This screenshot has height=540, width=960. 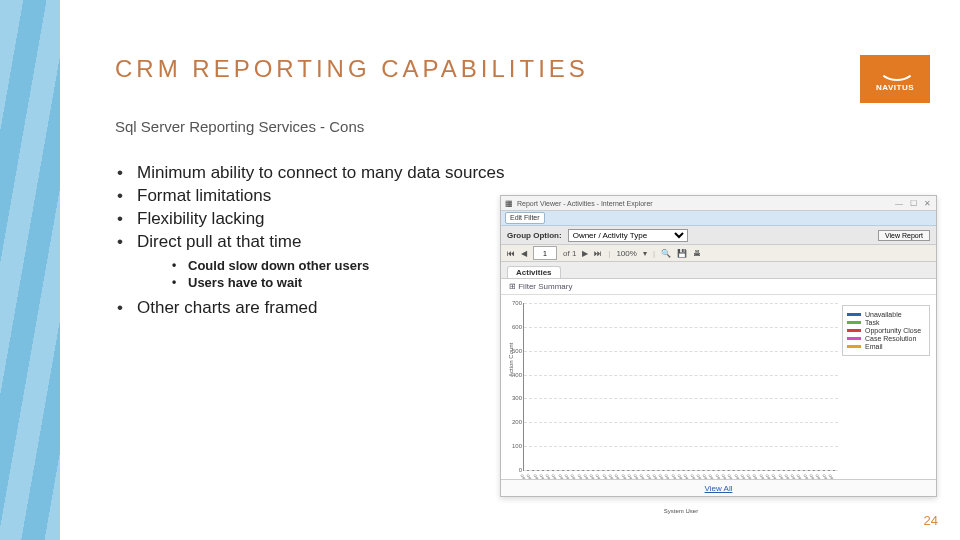 What do you see at coordinates (513, 303) in the screenshot?
I see `y-tick: 700` at bounding box center [513, 303].